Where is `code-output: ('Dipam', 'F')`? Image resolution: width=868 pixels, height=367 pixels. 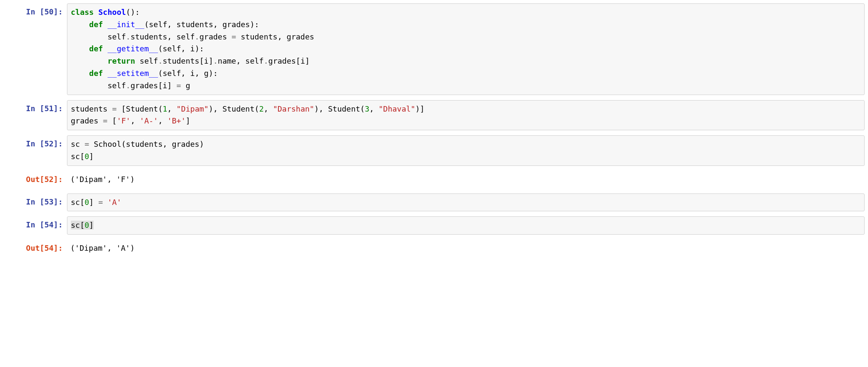
code-output: ('Dipam', 'F') is located at coordinates (466, 180).